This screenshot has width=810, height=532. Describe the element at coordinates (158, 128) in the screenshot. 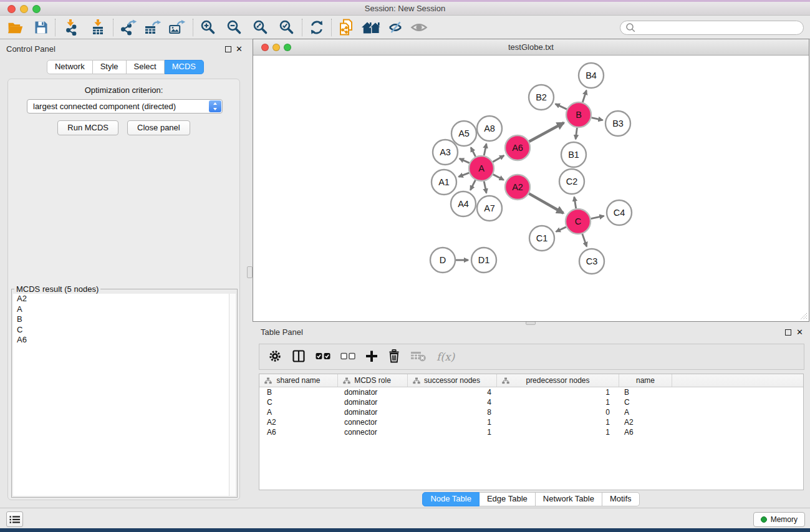

I see `close-panel-button: Close panel` at that location.